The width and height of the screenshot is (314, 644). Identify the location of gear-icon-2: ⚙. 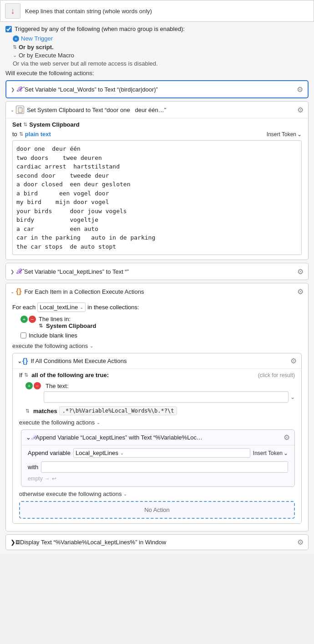
(300, 110).